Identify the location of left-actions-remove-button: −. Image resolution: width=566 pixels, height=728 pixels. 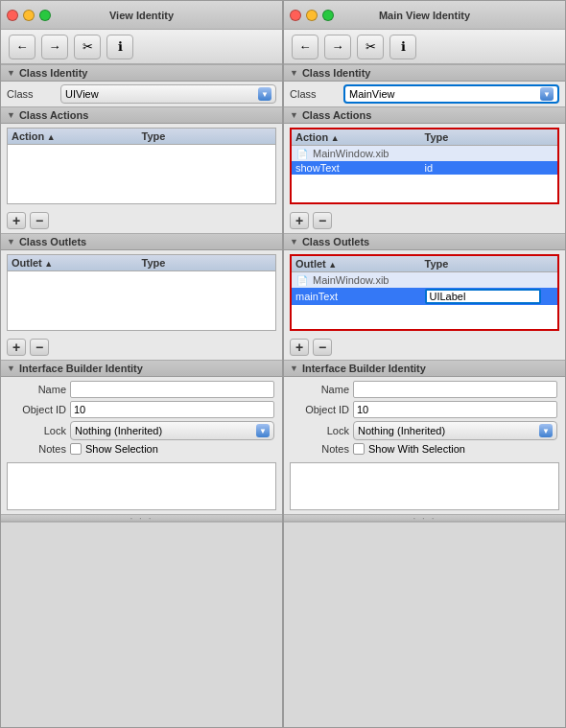
(39, 221).